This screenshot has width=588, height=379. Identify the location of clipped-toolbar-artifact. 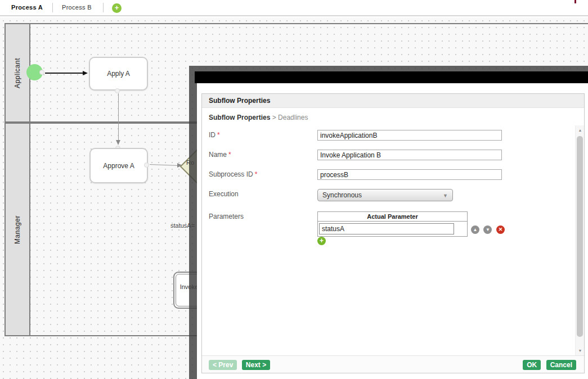
(575, 2).